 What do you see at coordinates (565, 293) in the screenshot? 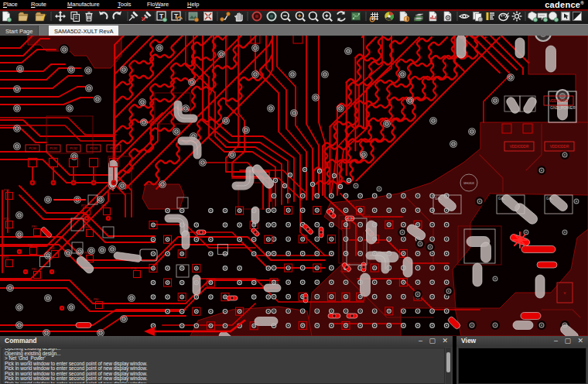
I see `svg-text: V` at bounding box center [565, 293].